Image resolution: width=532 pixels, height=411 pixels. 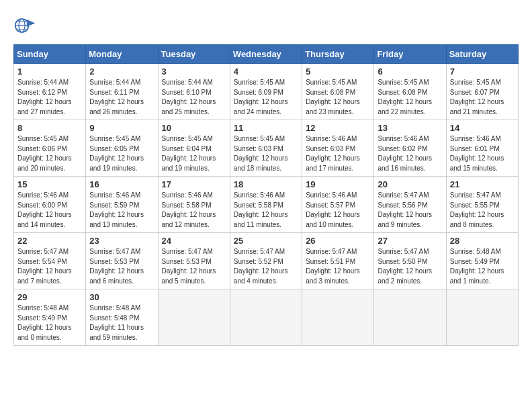 I want to click on calendar-cell: 29Sunrise: 5:48 AM Sunset: 5:49 PM Dayli…, so click(x=50, y=318).